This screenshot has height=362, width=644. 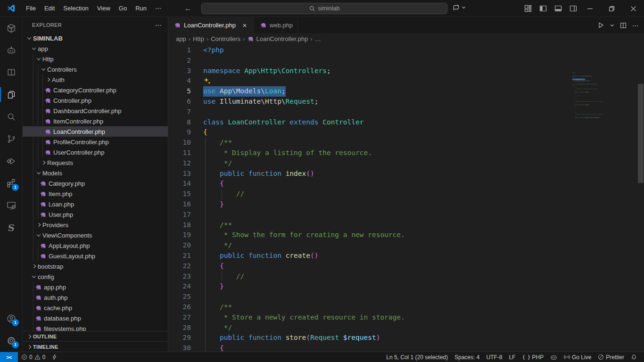 What do you see at coordinates (95, 225) in the screenshot?
I see `tree-item-providers: Providers` at bounding box center [95, 225].